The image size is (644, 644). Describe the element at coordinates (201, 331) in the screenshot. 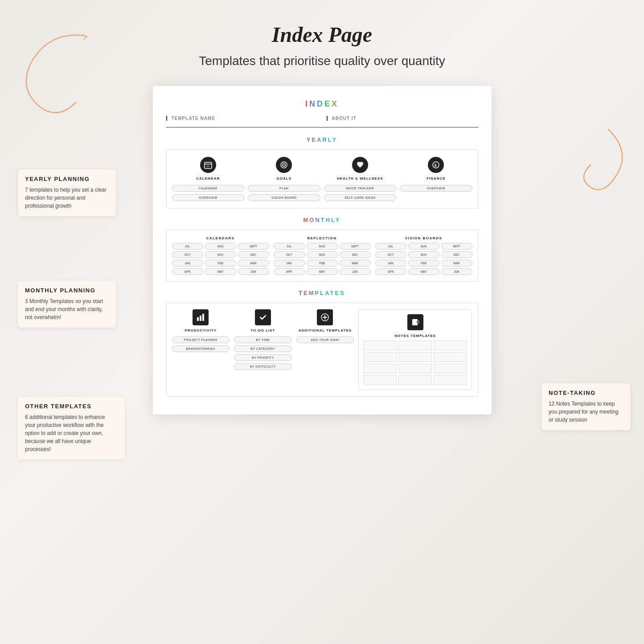

I see `productivity-col: PRODUCTIVITY PROJECT PLANNER BRAINSTORMI…` at that location.